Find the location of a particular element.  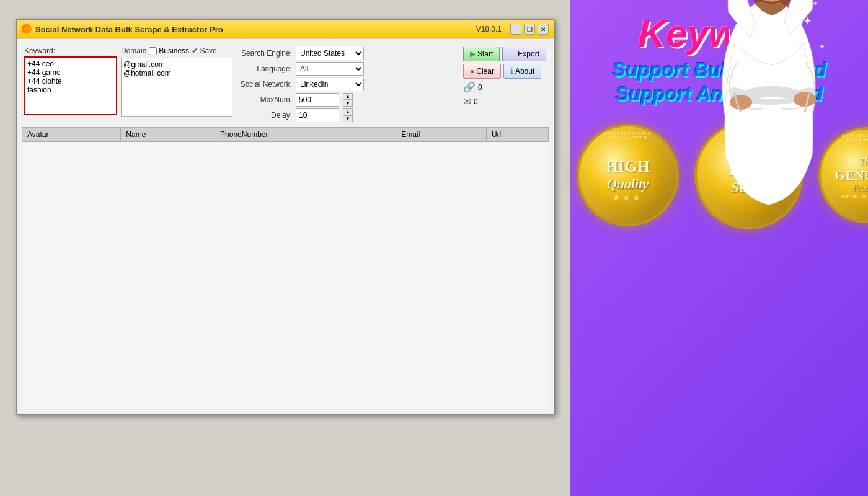

keyword-input: +44 ceo +44 game +44 clohte fashion is located at coordinates (71, 86).